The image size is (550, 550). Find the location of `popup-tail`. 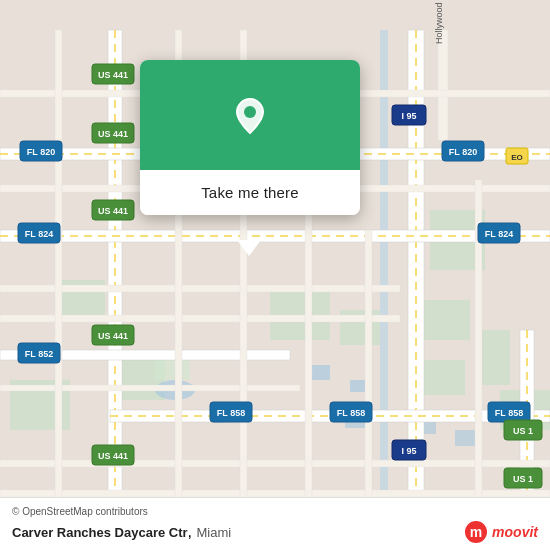

popup-tail is located at coordinates (249, 248).